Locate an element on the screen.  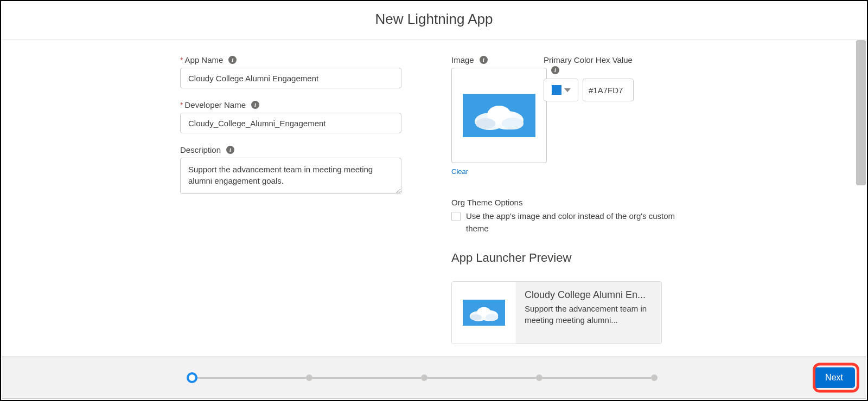
primary-color-label: Primary Color Hex Value is located at coordinates (588, 60).